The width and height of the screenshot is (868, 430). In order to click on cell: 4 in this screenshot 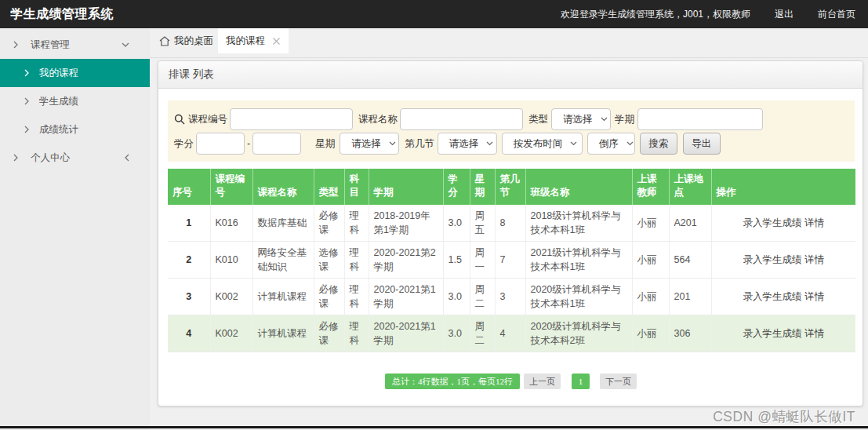, I will do `click(510, 334)`.